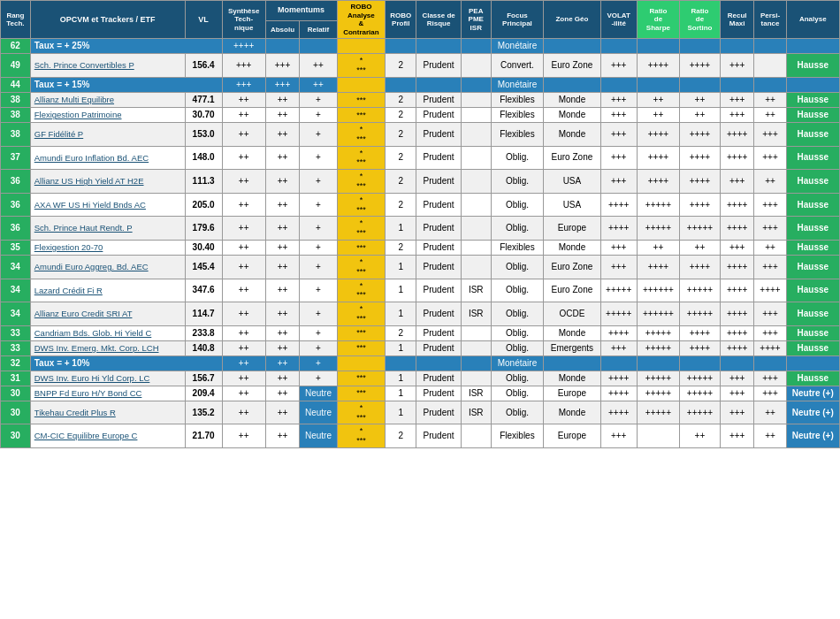 Image resolution: width=840 pixels, height=619 pixels. What do you see at coordinates (361, 248) in the screenshot?
I see `fund-robo: ***` at bounding box center [361, 248].